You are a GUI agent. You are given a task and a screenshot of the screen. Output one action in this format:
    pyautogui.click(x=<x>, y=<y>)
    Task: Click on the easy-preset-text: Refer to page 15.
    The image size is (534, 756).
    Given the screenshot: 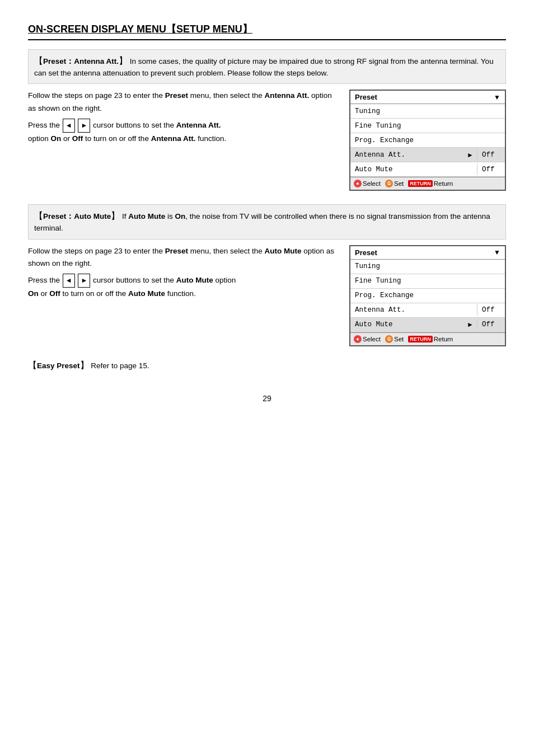 What is the action you would take?
    pyautogui.click(x=119, y=366)
    